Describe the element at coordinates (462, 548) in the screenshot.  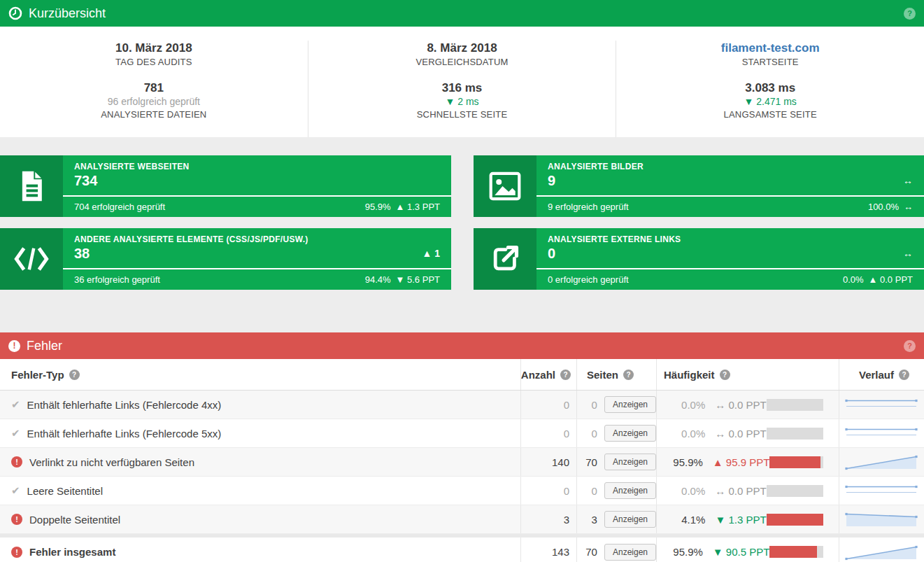
I see `table-row: ! Fehler insgesamt 143 70 Anzeigen 95.9%…` at that location.